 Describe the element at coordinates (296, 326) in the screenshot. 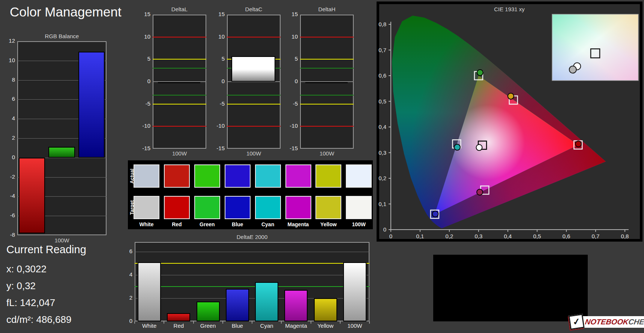

I see `de-category-label: Magenta` at that location.